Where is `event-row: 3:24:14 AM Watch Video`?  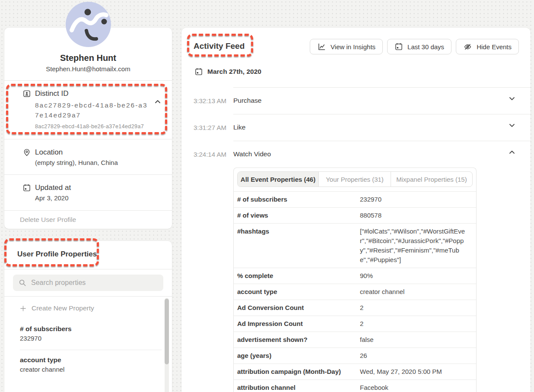
event-row: 3:24:14 AM Watch Video is located at coordinates (356, 154).